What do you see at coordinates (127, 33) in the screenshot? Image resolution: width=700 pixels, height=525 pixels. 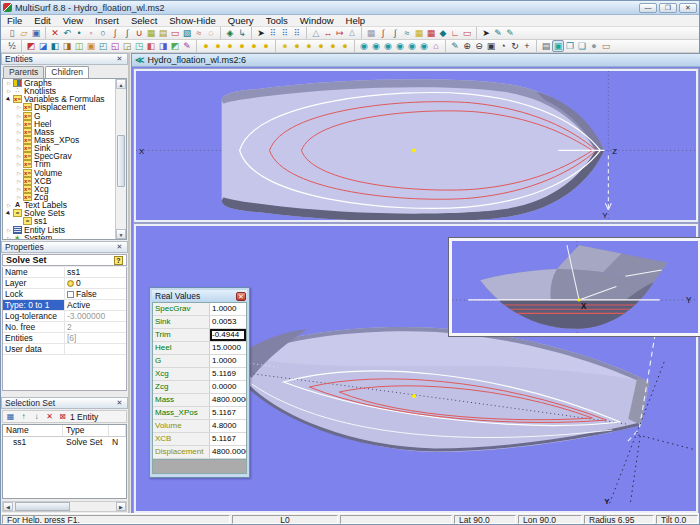 I see `insert-snake-icon: ∫` at bounding box center [127, 33].